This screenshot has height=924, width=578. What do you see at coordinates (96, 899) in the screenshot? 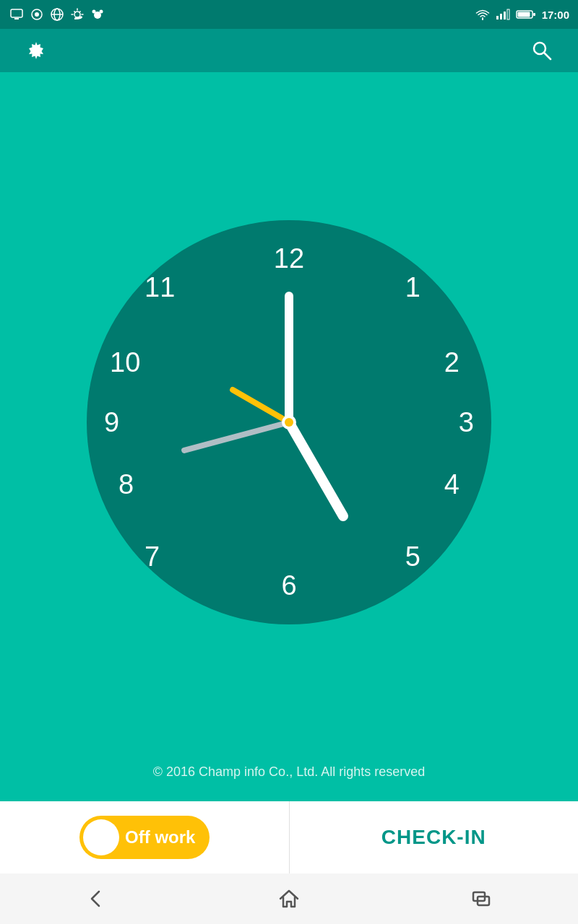
I see `back-button` at bounding box center [96, 899].